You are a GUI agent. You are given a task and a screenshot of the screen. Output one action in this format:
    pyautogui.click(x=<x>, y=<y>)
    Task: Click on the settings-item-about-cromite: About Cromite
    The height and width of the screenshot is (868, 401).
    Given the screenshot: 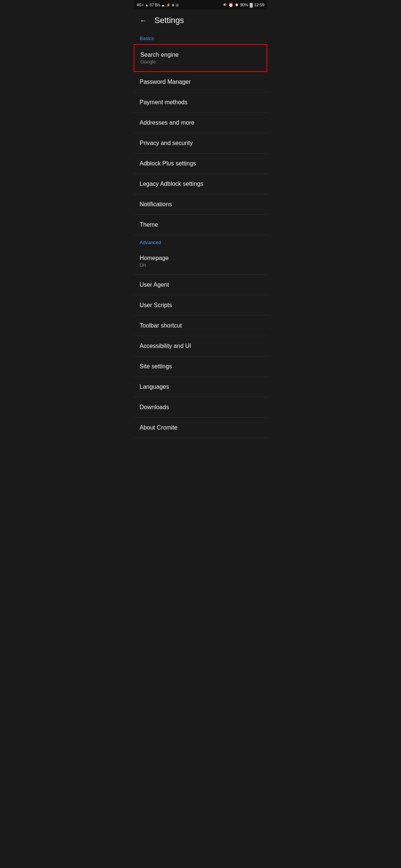 What is the action you would take?
    pyautogui.click(x=200, y=428)
    